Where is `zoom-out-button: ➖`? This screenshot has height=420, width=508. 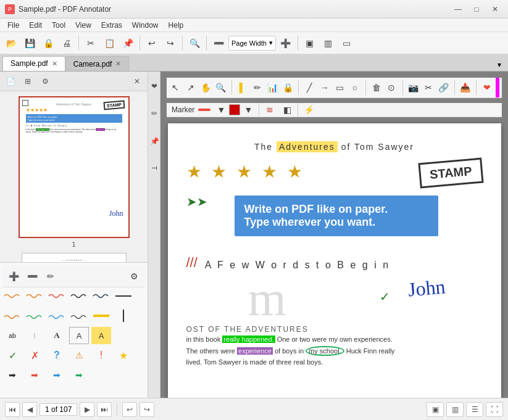
zoom-out-button: ➖ is located at coordinates (219, 43).